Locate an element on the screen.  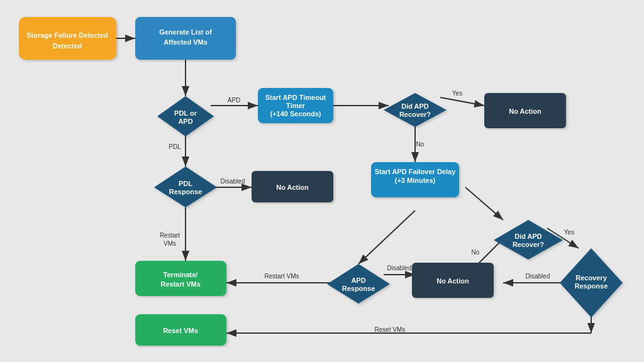
reset-vms-label: Reset VMs is located at coordinates (390, 329).